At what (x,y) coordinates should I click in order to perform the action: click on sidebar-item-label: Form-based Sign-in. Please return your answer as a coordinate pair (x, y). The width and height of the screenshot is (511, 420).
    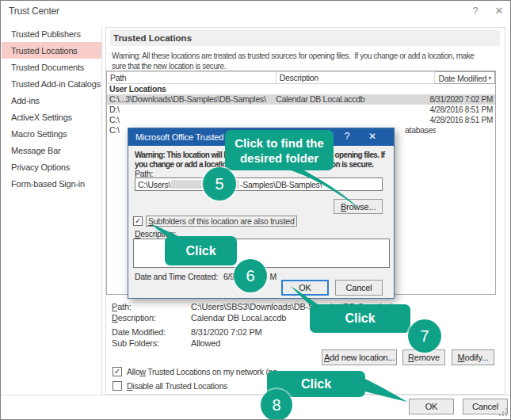
    Looking at the image, I should click on (48, 184).